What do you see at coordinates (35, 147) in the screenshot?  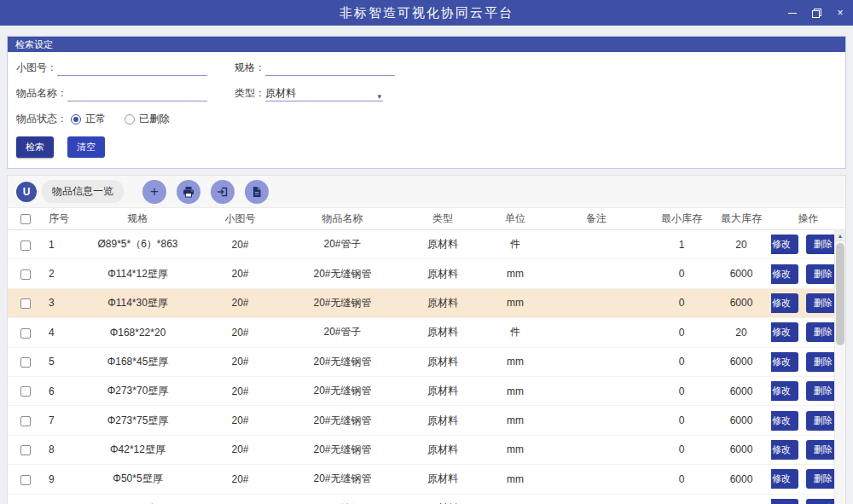 I see `search-button: 检索` at bounding box center [35, 147].